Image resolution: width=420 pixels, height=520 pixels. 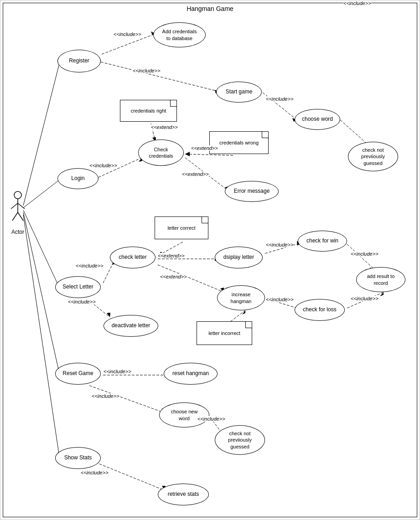 What do you see at coordinates (204, 148) in the screenshot?
I see `label-extend-credswrong: <<extend>>` at bounding box center [204, 148].